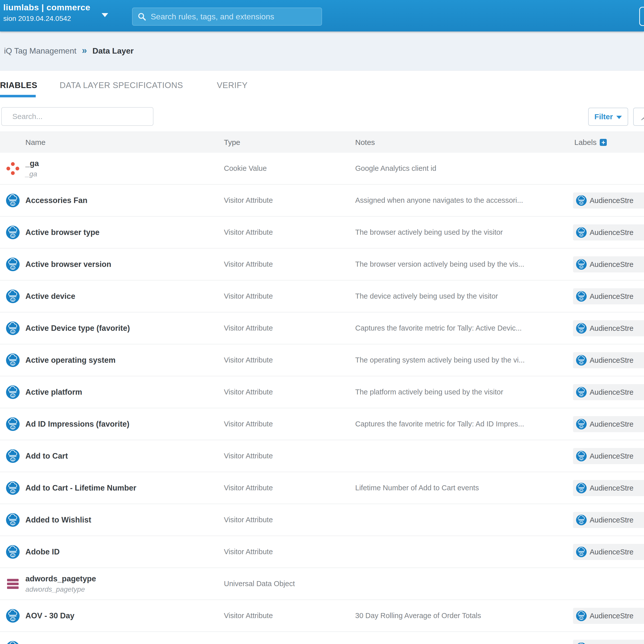 This screenshot has width=644, height=644. Describe the element at coordinates (56, 201) in the screenshot. I see `variable-name: Accessories Fan` at that location.